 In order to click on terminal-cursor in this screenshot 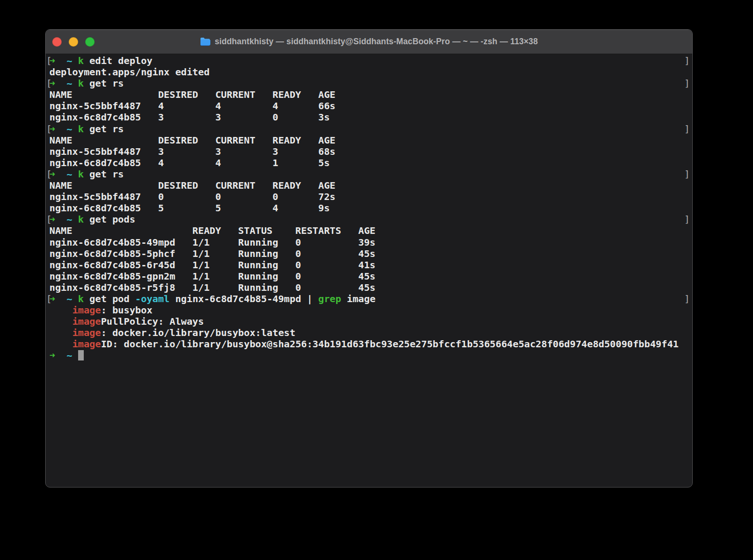, I will do `click(81, 355)`.